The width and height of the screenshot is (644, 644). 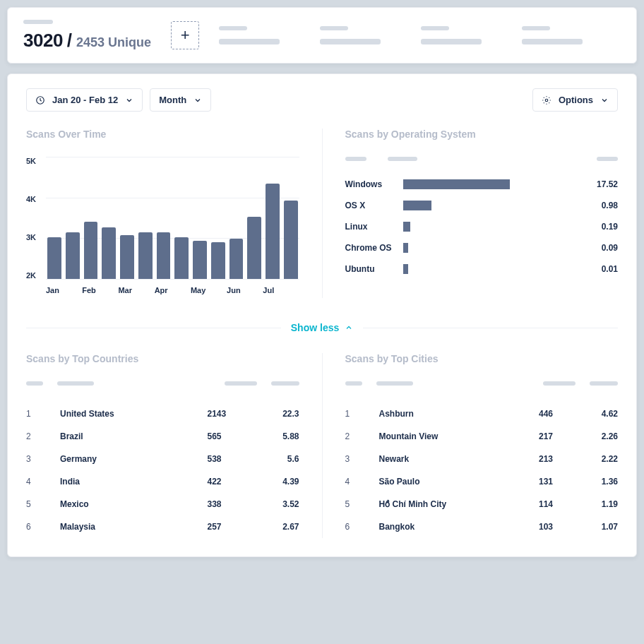 I want to click on gear-icon, so click(x=547, y=100).